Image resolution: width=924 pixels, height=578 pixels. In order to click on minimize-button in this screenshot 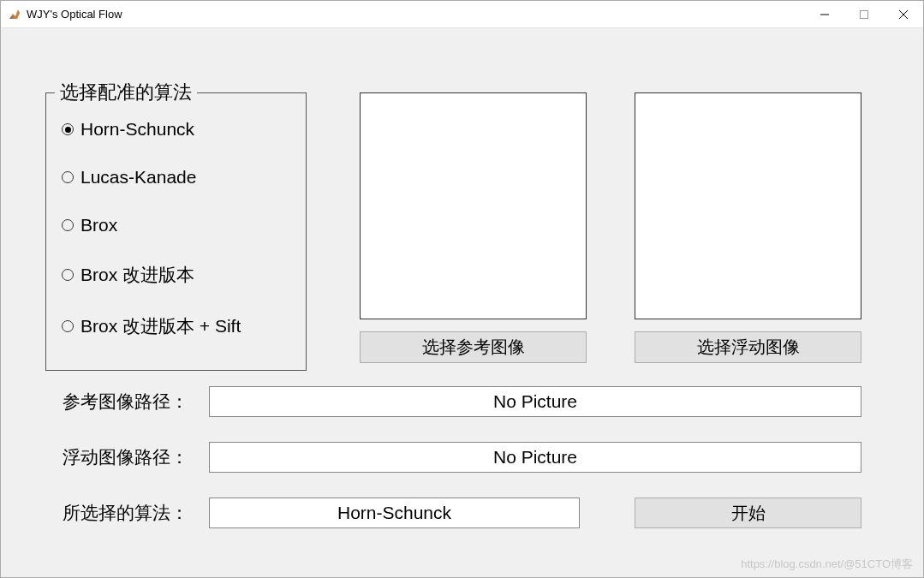, I will do `click(825, 14)`.